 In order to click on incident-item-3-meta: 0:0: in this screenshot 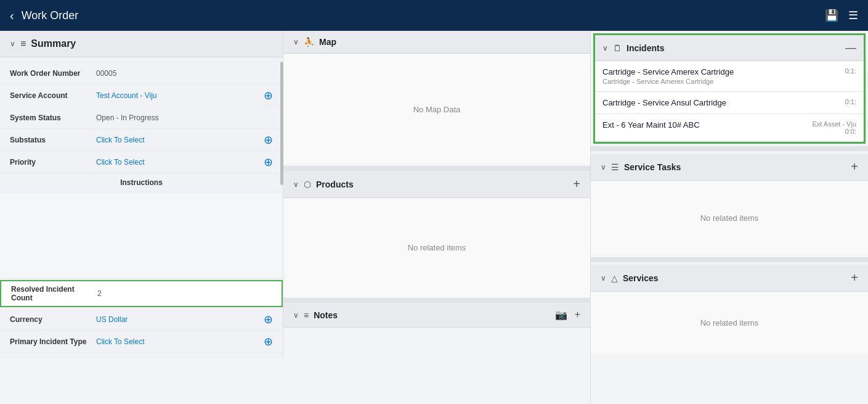, I will do `click(851, 131)`.